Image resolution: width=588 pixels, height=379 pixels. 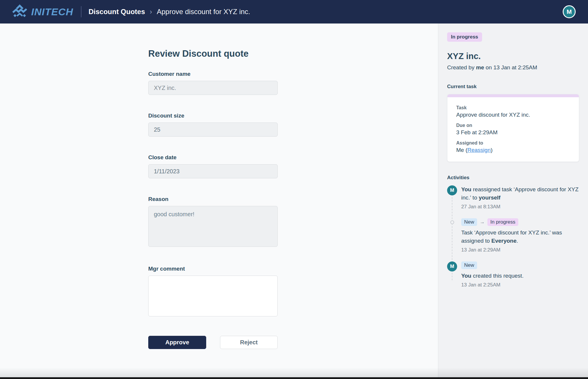 I want to click on status-transition: New → In progress, so click(x=520, y=222).